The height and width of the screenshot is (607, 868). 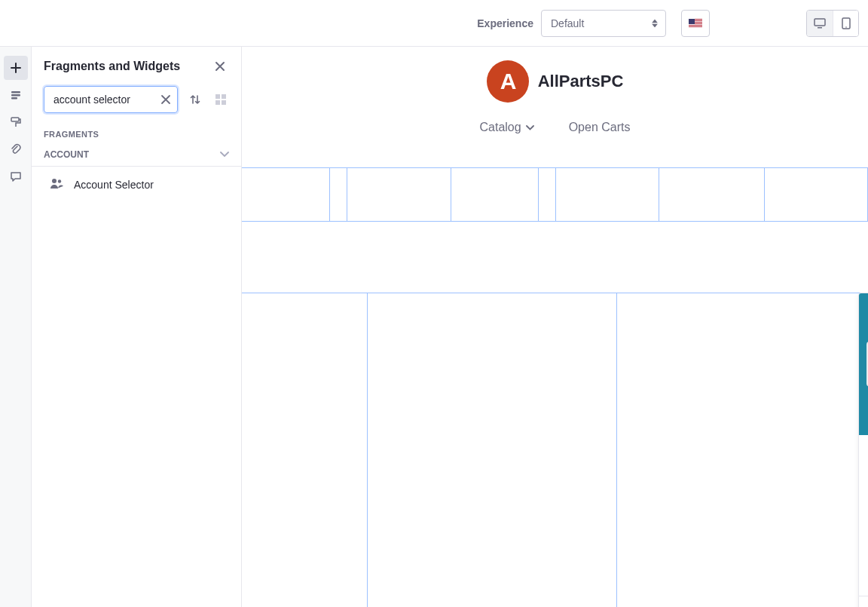 I want to click on fragment-item-account-selector: Account Selector, so click(x=136, y=184).